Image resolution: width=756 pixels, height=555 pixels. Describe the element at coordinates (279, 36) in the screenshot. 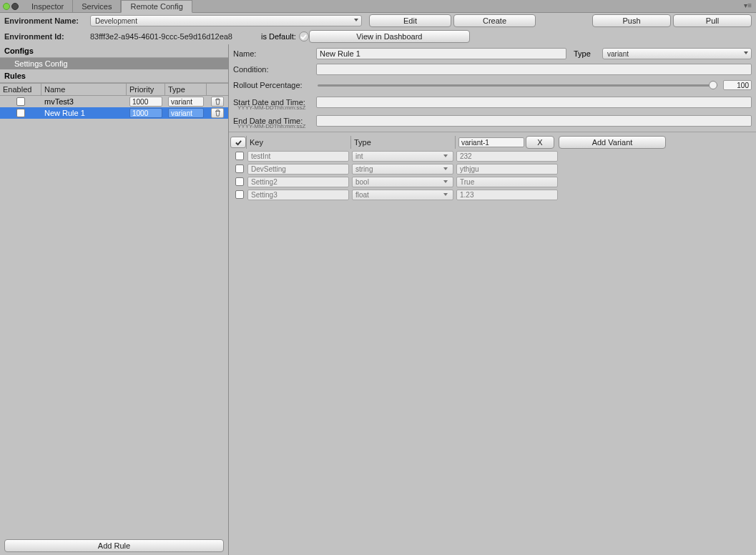

I see `is-default-label: is Default:` at that location.